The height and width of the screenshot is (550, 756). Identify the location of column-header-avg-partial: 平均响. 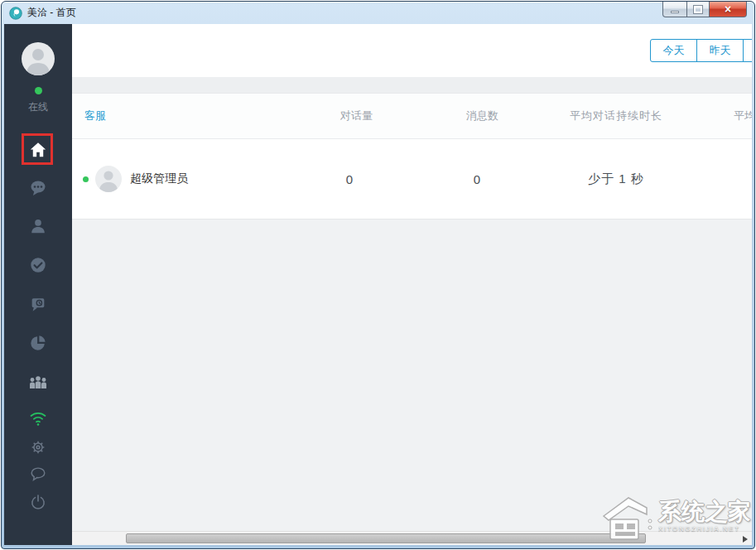
(743, 116).